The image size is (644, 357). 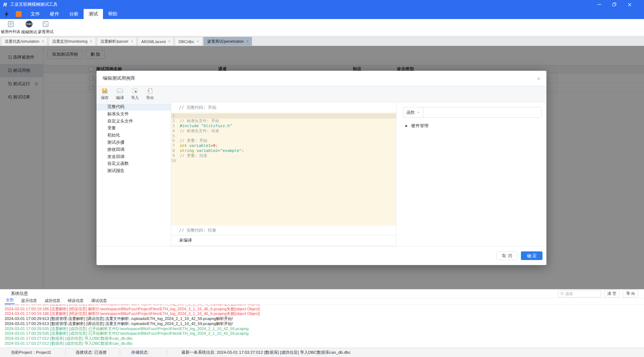 What do you see at coordinates (52, 301) in the screenshot?
I see `log-tab-成功信息: 成功信息` at bounding box center [52, 301].